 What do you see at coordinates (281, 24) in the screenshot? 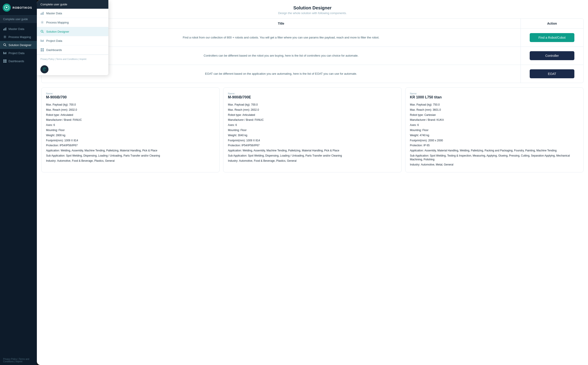
I see `col-title: Title` at bounding box center [281, 24].